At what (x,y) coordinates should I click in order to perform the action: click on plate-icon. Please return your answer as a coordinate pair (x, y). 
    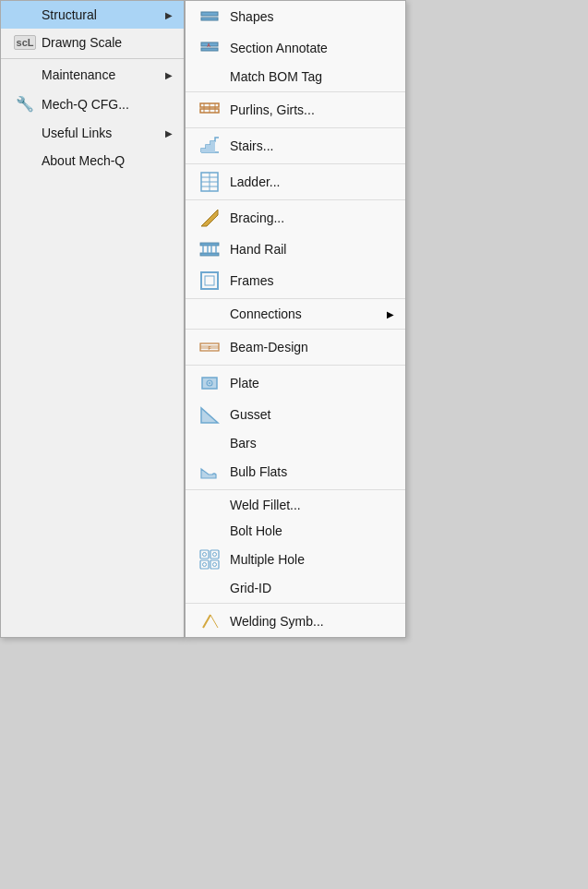
    Looking at the image, I should click on (210, 383).